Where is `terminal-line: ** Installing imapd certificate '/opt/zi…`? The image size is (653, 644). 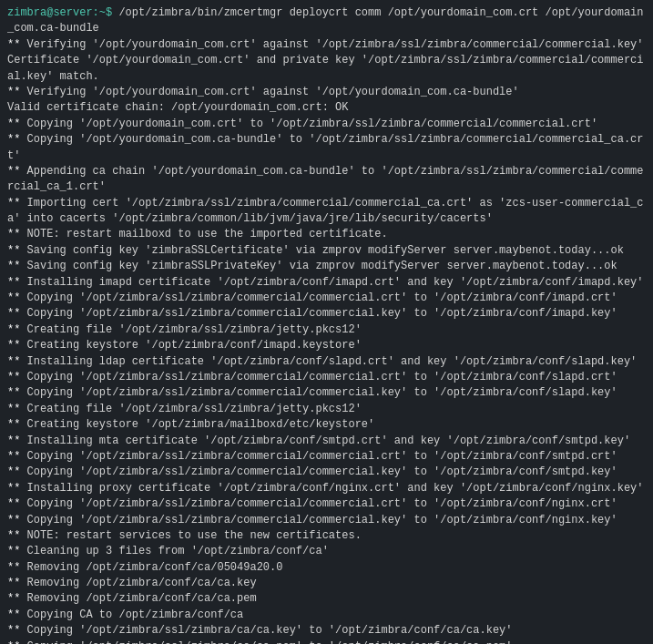 terminal-line: ** Installing imapd certificate '/opt/zi… is located at coordinates (326, 282).